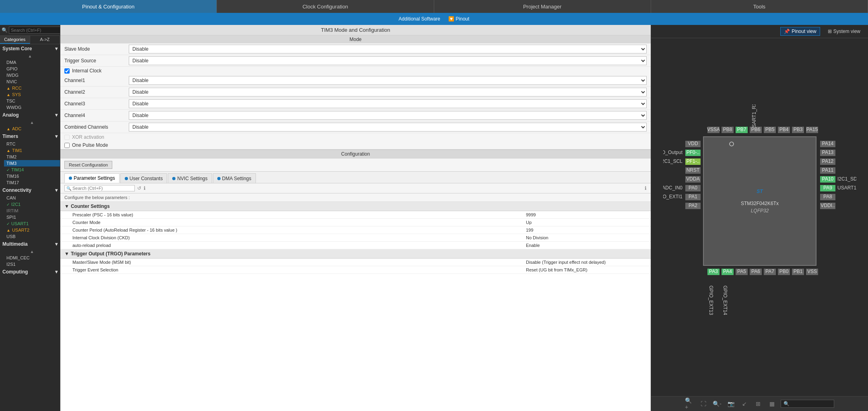 The image size is (868, 411). Describe the element at coordinates (758, 404) in the screenshot. I see `grid-icon: ⊞` at that location.